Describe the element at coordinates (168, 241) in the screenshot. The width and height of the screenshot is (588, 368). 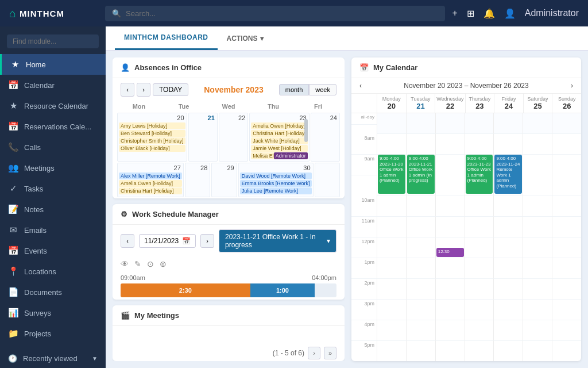
I see `ws-date-input: 11/21/2023 📅` at that location.